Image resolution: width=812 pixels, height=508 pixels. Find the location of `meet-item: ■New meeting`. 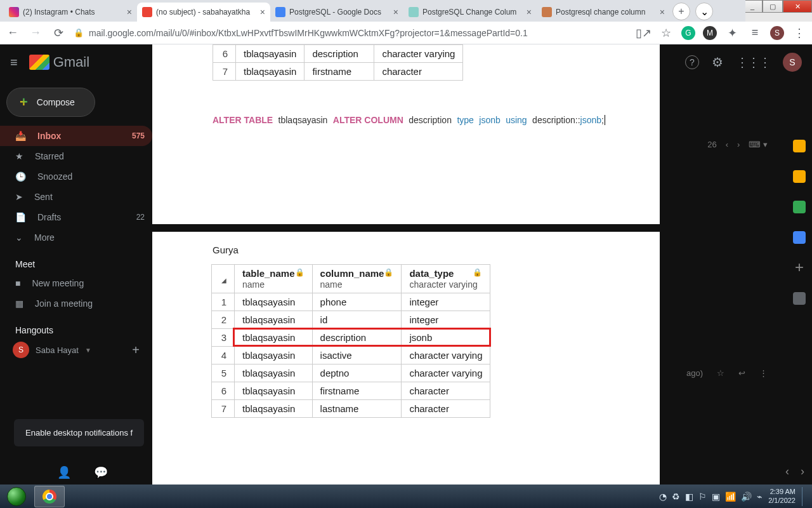

meet-item: ■New meeting is located at coordinates (76, 283).